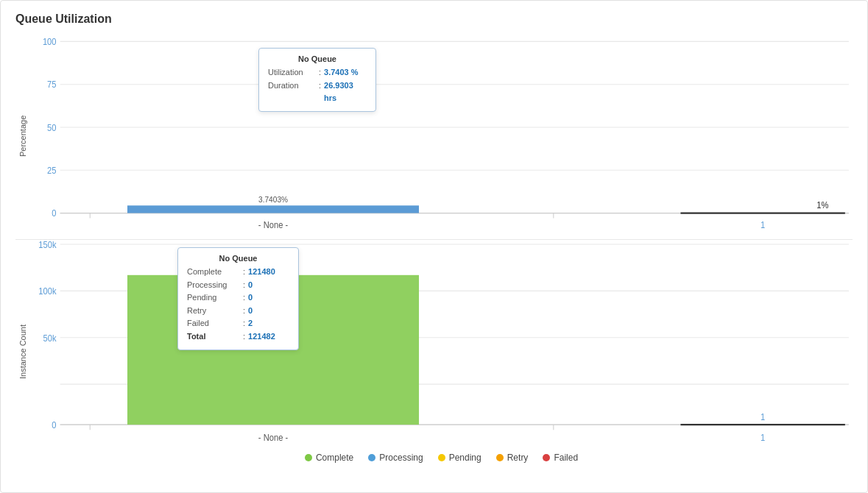 Image resolution: width=868 pixels, height=493 pixels. I want to click on svg-text: 150k, so click(47, 245).